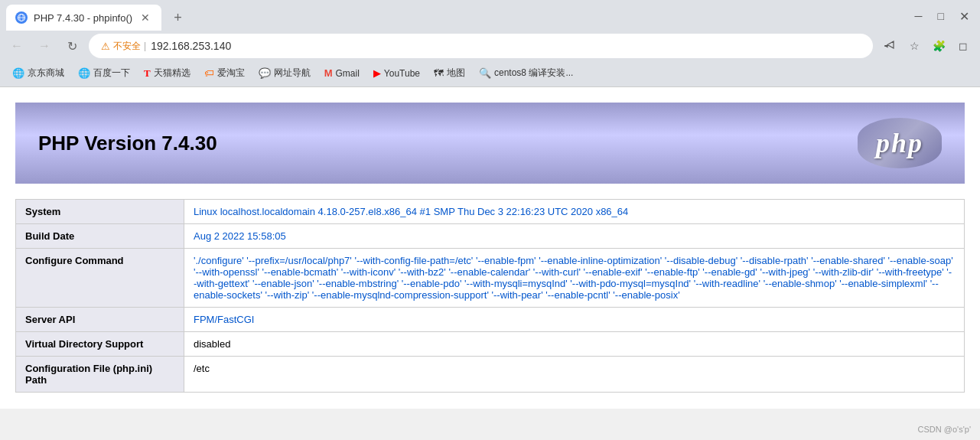  What do you see at coordinates (100, 236) in the screenshot?
I see `row-key-builddate: Build Date` at bounding box center [100, 236].